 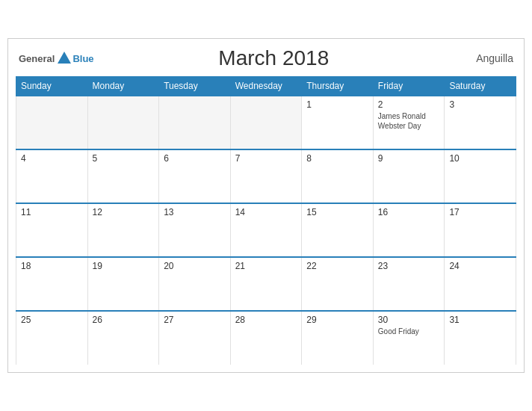 What do you see at coordinates (194, 158) in the screenshot?
I see `day-number: 6` at bounding box center [194, 158].